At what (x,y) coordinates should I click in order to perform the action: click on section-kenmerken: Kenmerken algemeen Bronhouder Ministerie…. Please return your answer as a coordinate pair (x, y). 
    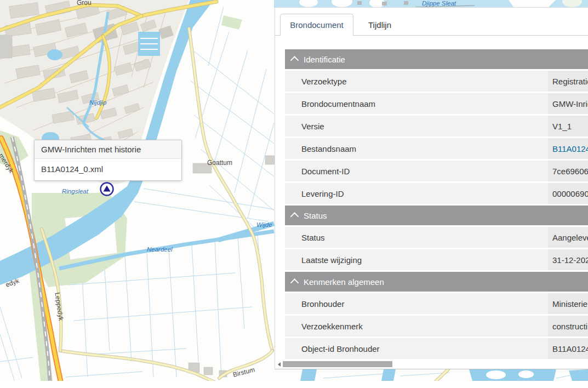
    Looking at the image, I should click on (436, 316).